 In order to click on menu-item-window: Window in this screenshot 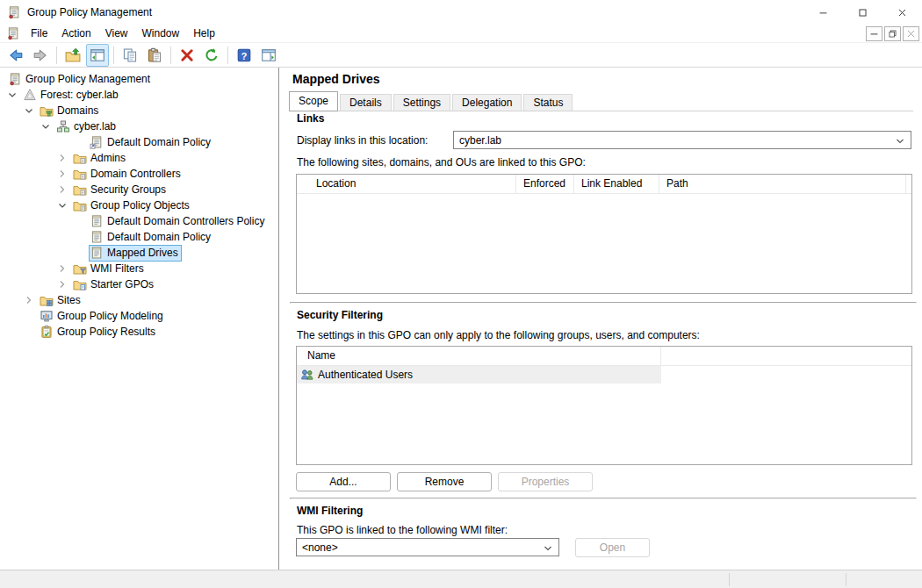, I will do `click(162, 33)`.